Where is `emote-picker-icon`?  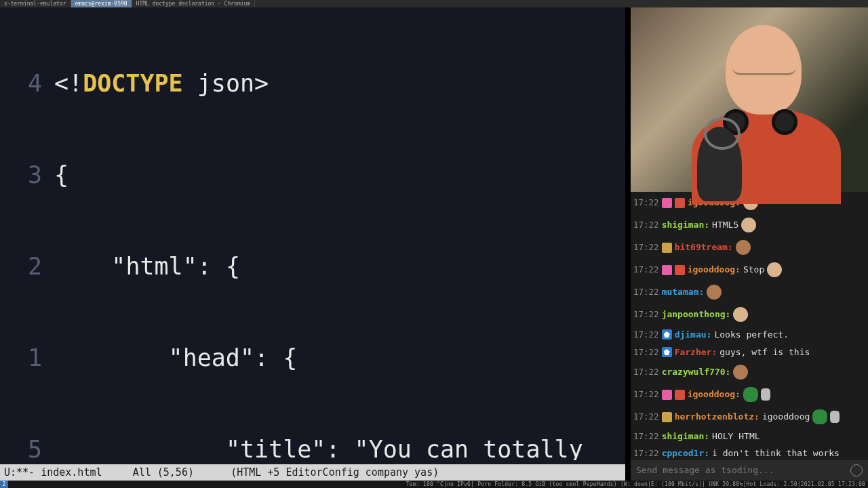
emote-picker-icon is located at coordinates (856, 470).